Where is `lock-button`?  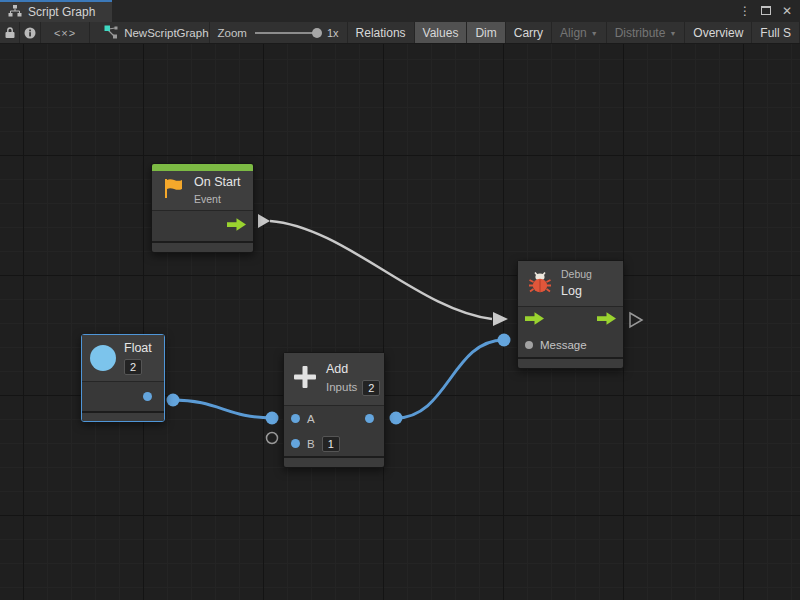 lock-button is located at coordinates (10, 32).